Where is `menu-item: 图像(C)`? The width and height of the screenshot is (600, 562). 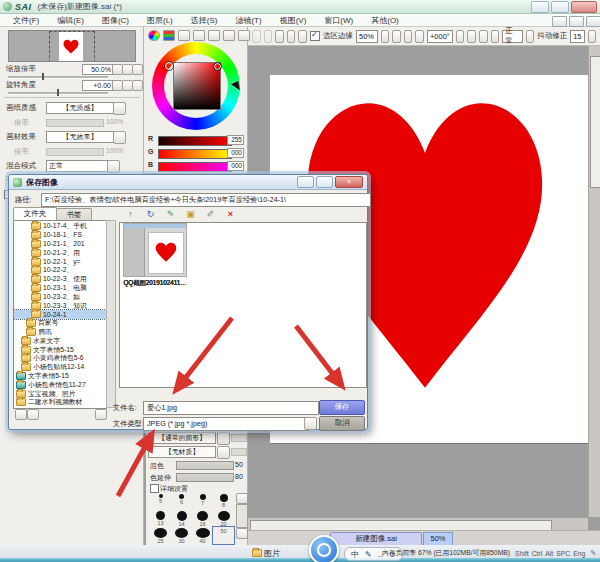
menu-item: 图像(C) is located at coordinates (116, 20).